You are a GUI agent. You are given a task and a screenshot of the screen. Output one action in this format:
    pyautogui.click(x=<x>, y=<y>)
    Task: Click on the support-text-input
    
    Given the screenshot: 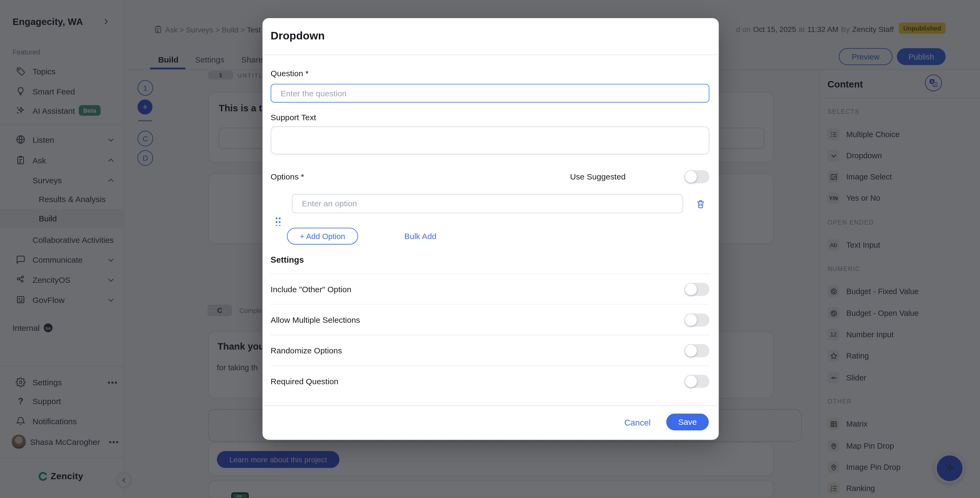 What is the action you would take?
    pyautogui.click(x=490, y=140)
    